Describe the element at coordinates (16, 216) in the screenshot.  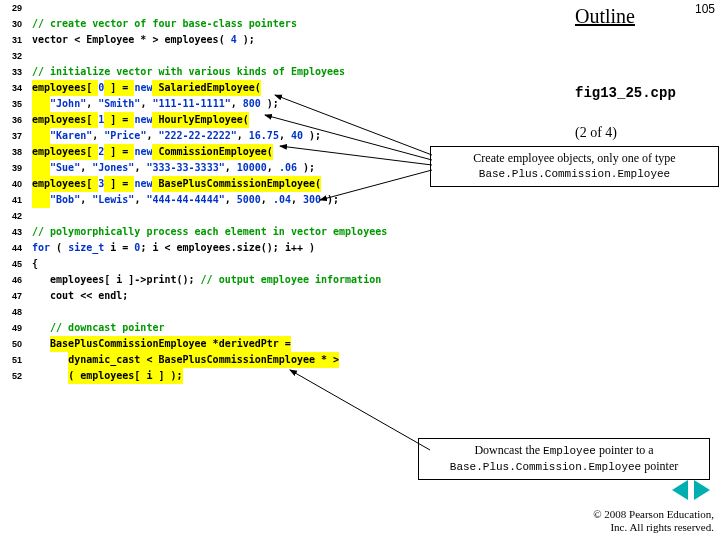
I see `line-number: 42` at that location.